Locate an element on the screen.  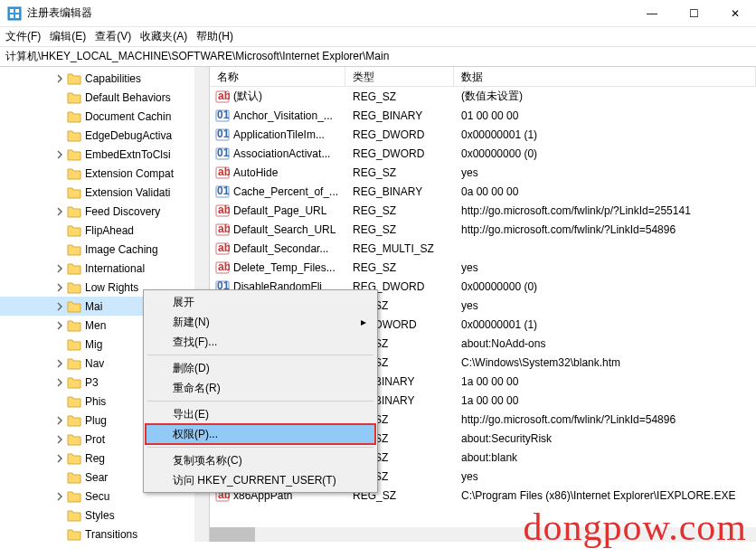
tree-item-label: Men is located at coordinates (96, 326).